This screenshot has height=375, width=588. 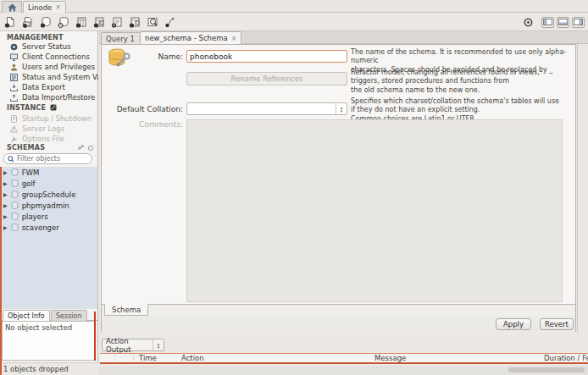 I want to click on create-schema-icon, so click(x=46, y=22).